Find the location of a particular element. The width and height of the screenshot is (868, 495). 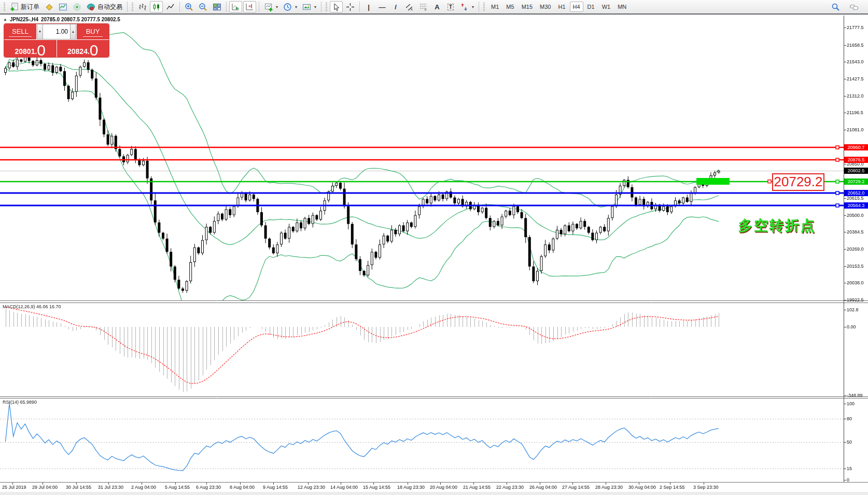

trendline-button: / is located at coordinates (396, 7).